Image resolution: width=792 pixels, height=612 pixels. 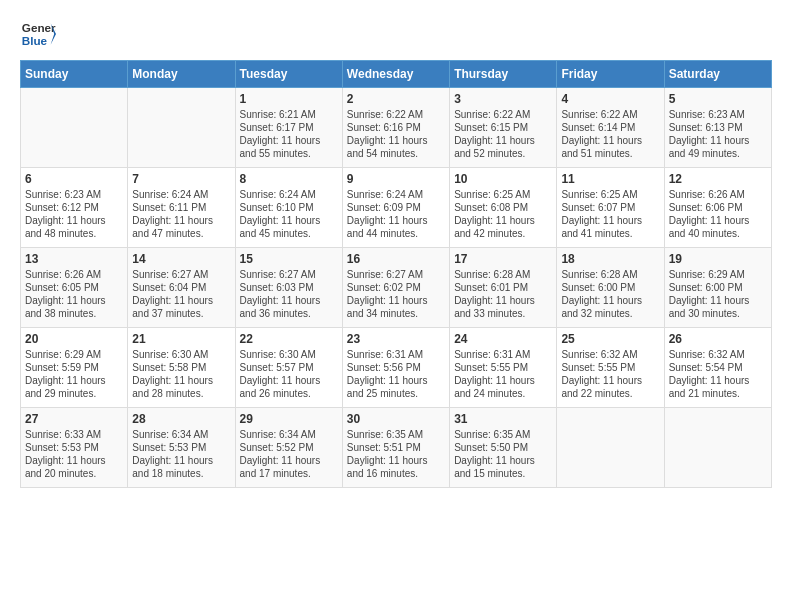 I want to click on day-number: 9, so click(x=396, y=179).